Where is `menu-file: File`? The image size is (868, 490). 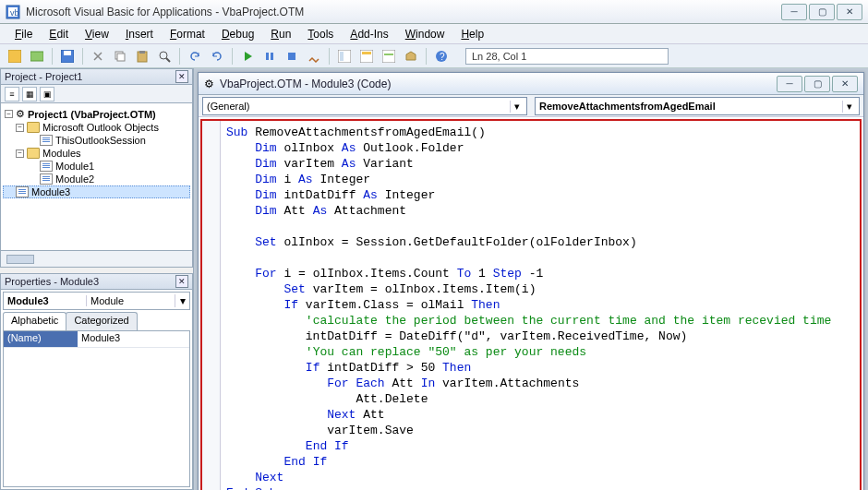
menu-file: File is located at coordinates (24, 34).